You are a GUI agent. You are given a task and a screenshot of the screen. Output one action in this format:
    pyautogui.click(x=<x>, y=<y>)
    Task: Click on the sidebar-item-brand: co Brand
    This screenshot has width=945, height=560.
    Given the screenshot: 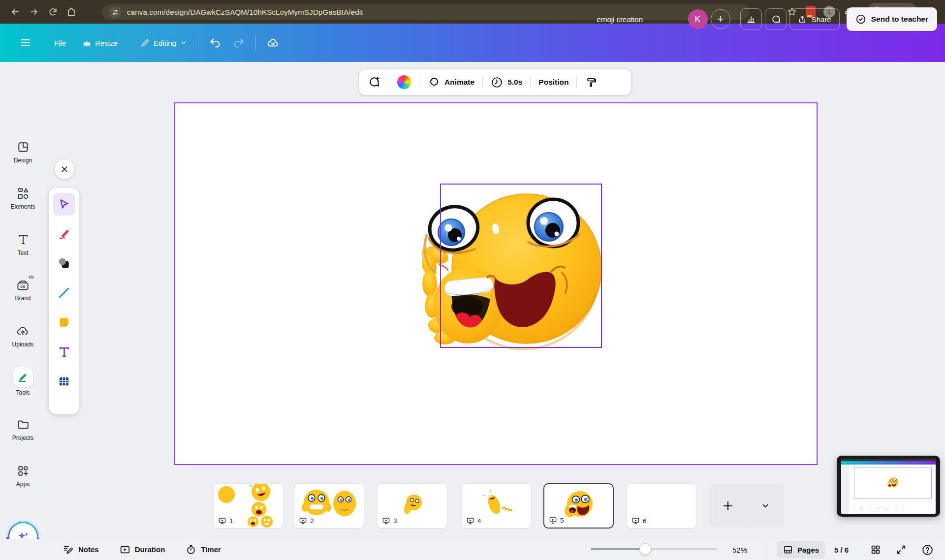 What is the action you would take?
    pyautogui.click(x=23, y=289)
    